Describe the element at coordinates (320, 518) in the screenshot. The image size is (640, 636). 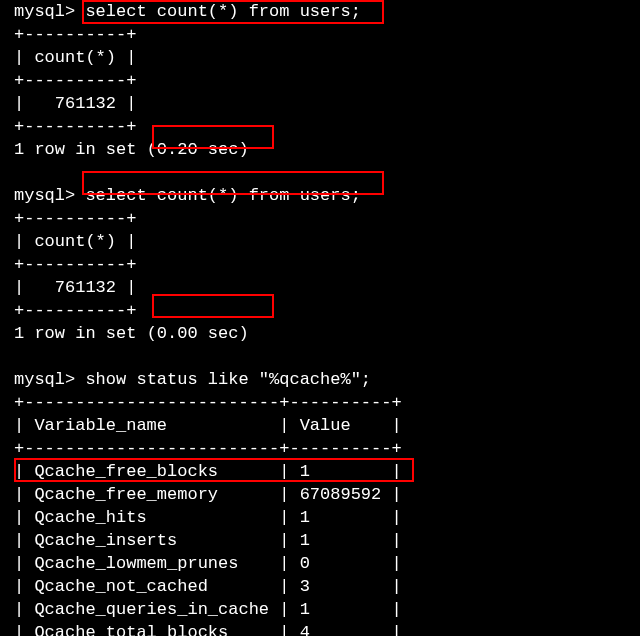
I see `table-row: | Qcache_hits | 1 |` at that location.